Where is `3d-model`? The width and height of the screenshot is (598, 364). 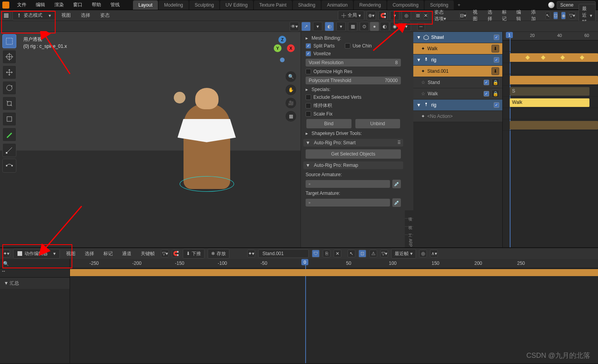
3d-model is located at coordinates (207, 146).